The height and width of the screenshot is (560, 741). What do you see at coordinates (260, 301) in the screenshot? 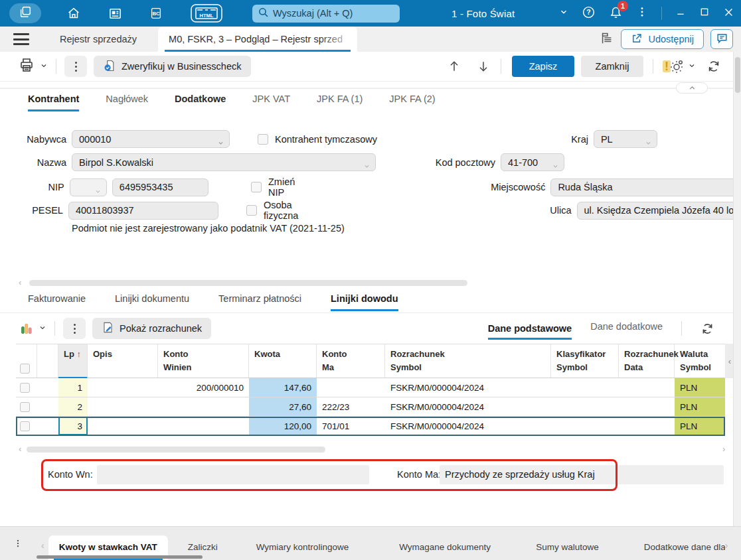
I see `tab-terminarz-platnosci: Terminarz płatności` at bounding box center [260, 301].